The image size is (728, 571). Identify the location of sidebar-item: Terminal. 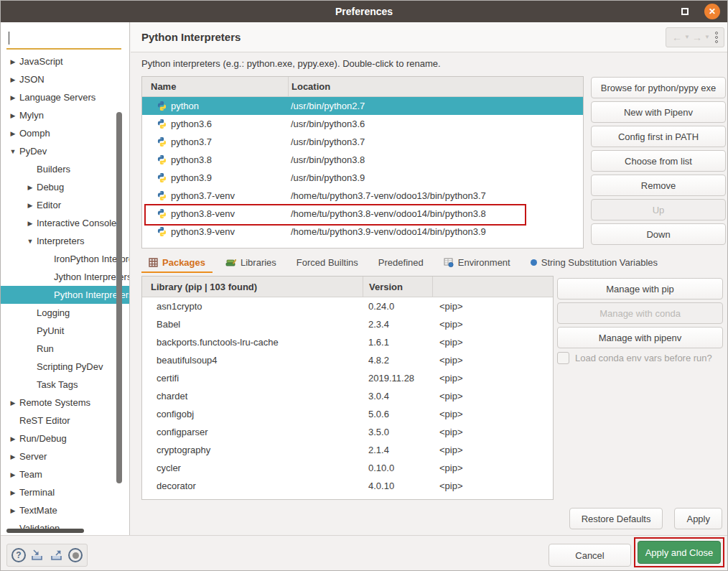
(65, 493).